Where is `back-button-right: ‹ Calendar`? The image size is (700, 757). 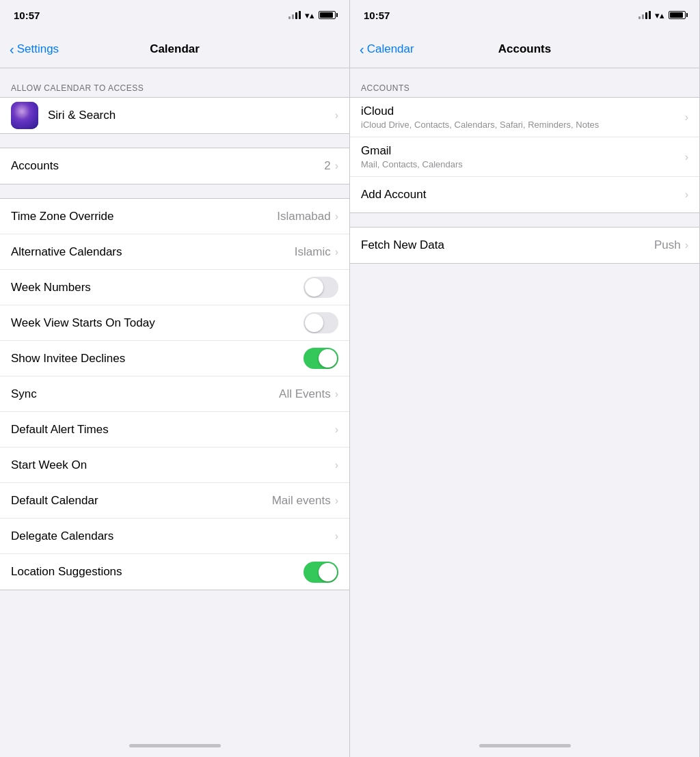 back-button-right: ‹ Calendar is located at coordinates (387, 49).